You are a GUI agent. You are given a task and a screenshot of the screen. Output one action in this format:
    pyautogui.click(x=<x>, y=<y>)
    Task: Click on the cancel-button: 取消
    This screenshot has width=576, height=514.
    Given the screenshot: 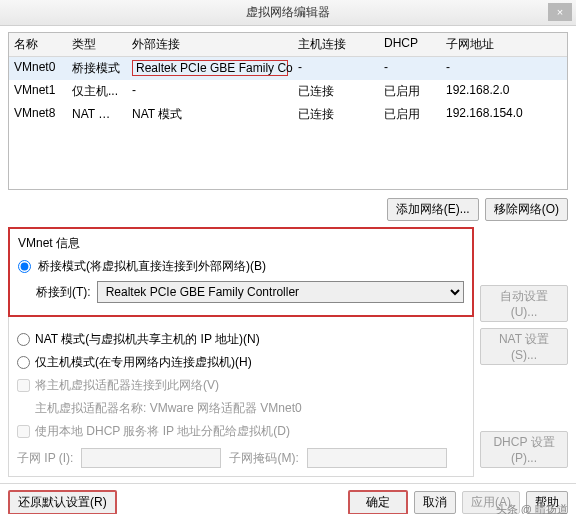 What is the action you would take?
    pyautogui.click(x=435, y=502)
    